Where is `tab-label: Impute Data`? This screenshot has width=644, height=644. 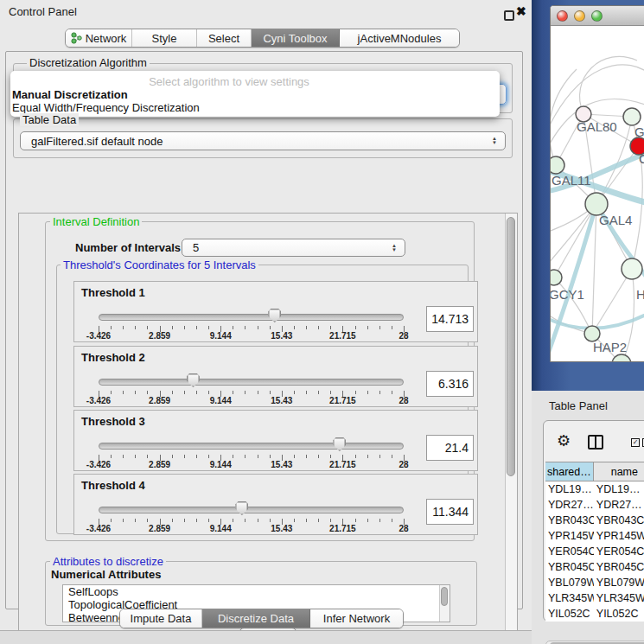 tab-label: Impute Data is located at coordinates (161, 619).